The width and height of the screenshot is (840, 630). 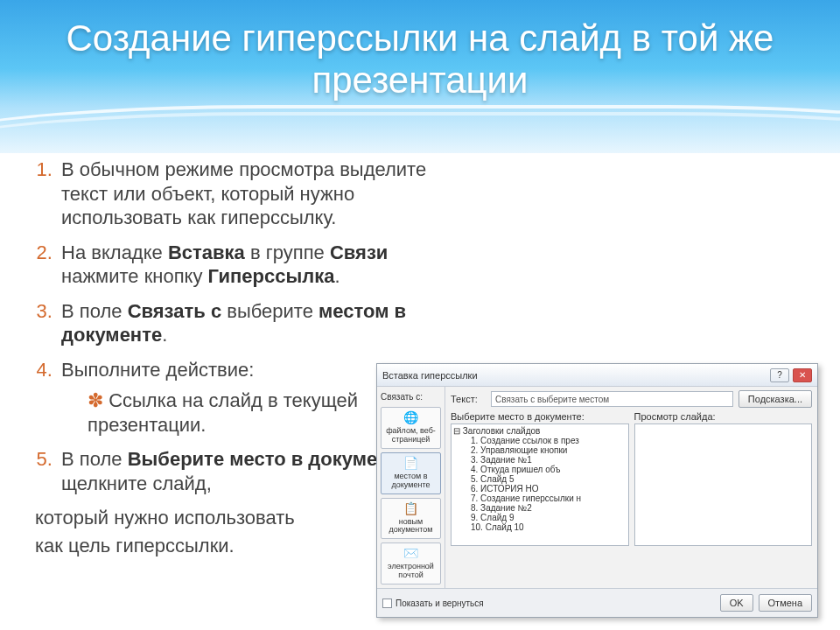 What do you see at coordinates (411, 554) in the screenshot?
I see `mail-icon: ✉️` at bounding box center [411, 554].